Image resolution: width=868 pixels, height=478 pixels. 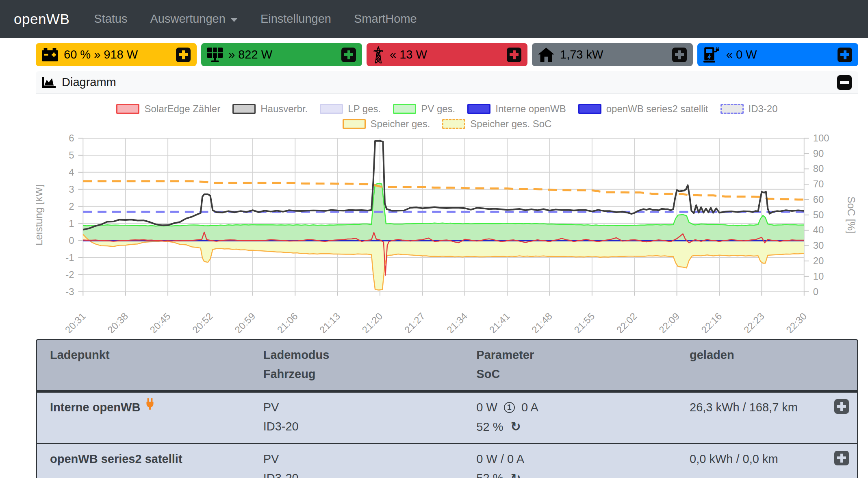 I want to click on geladen-value: 0,0 kWh / 0,0 km, so click(x=773, y=459).